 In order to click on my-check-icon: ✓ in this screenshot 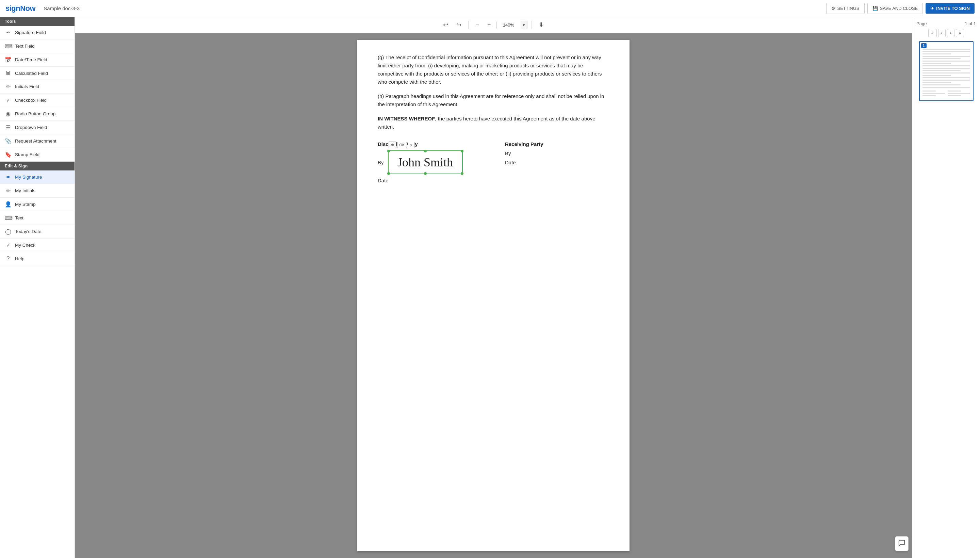, I will do `click(8, 245)`.